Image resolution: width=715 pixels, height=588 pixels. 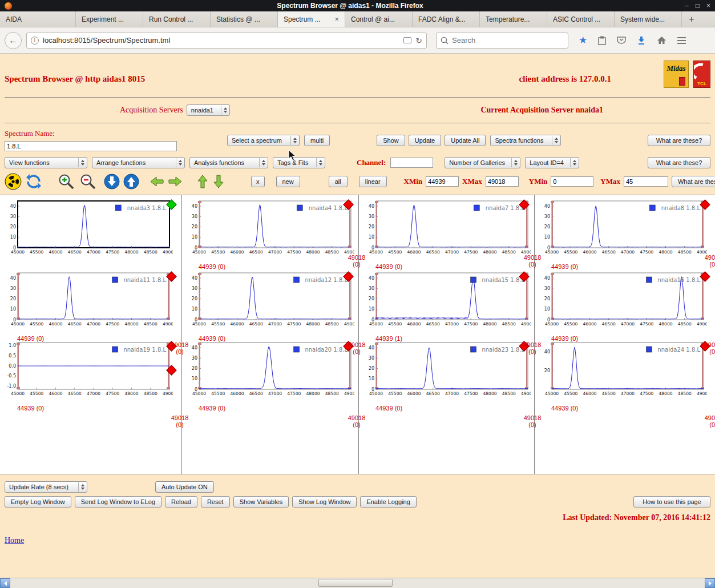 What do you see at coordinates (646, 182) in the screenshot?
I see `ymax-input` at bounding box center [646, 182].